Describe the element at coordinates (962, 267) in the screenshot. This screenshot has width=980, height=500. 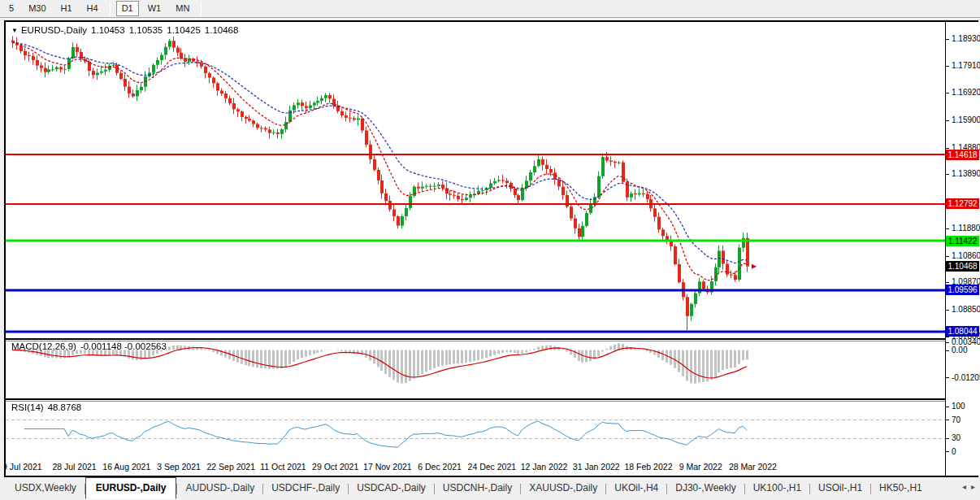
I see `price-badge-1.10468: 1.10468` at that location.